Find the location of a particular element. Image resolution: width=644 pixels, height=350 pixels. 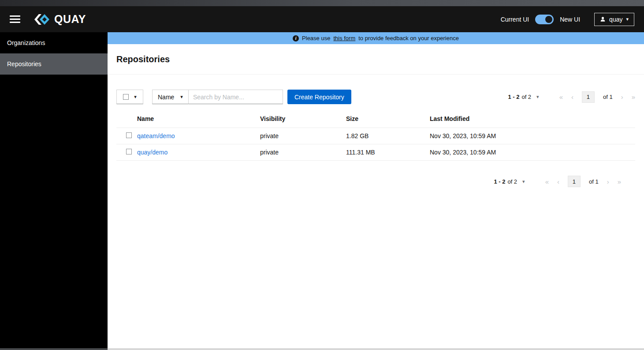

repository-size: 111.31 MB is located at coordinates (388, 153).